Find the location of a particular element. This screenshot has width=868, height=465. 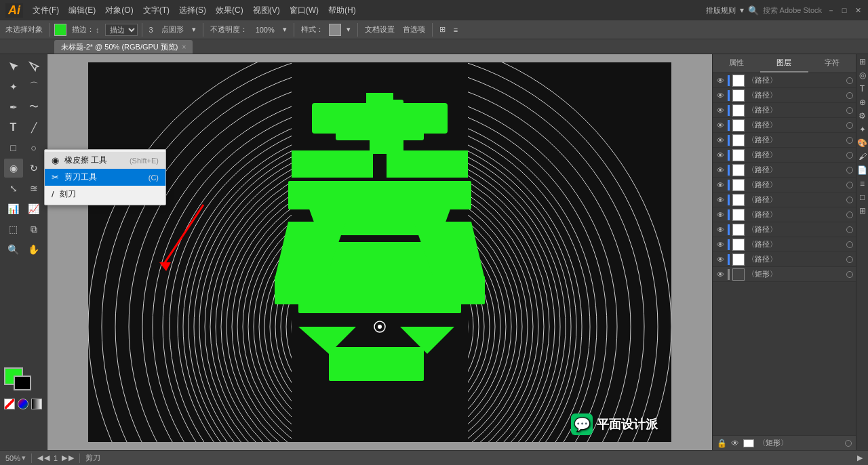

menu-help: 帮助(H) is located at coordinates (342, 11).